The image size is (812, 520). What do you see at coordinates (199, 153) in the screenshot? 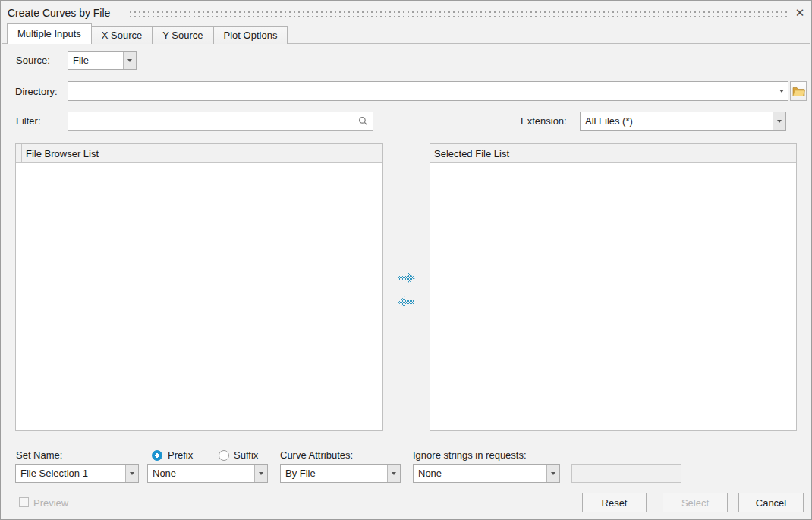
I see `file-browser-header: File Browser List` at bounding box center [199, 153].